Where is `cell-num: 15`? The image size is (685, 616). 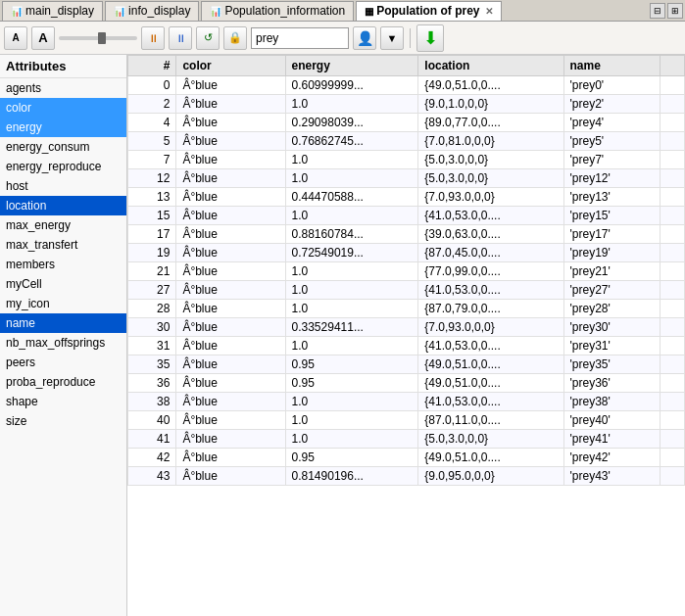 cell-num: 15 is located at coordinates (153, 215).